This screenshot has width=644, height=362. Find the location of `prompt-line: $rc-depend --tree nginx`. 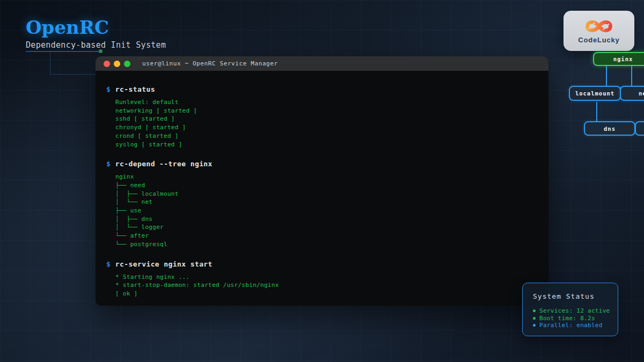

prompt-line: $rc-depend --tree nginx is located at coordinates (327, 164).